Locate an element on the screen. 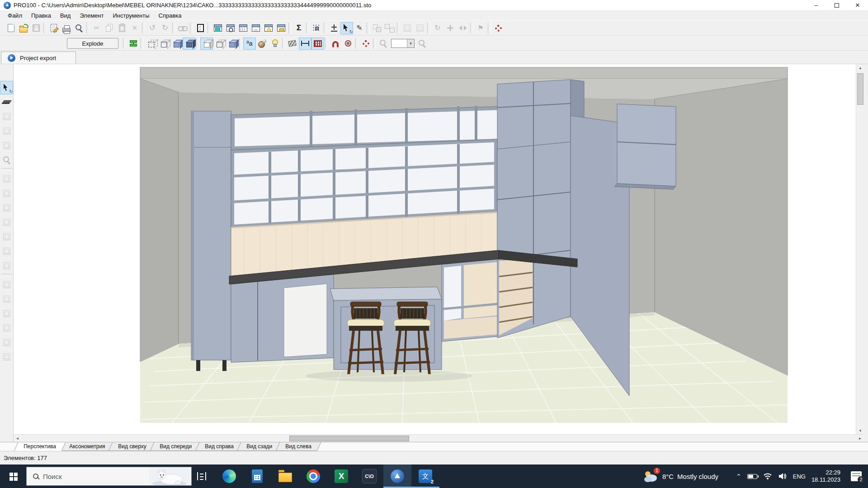 The height and width of the screenshot is (488, 868). summary-button is located at coordinates (299, 28).